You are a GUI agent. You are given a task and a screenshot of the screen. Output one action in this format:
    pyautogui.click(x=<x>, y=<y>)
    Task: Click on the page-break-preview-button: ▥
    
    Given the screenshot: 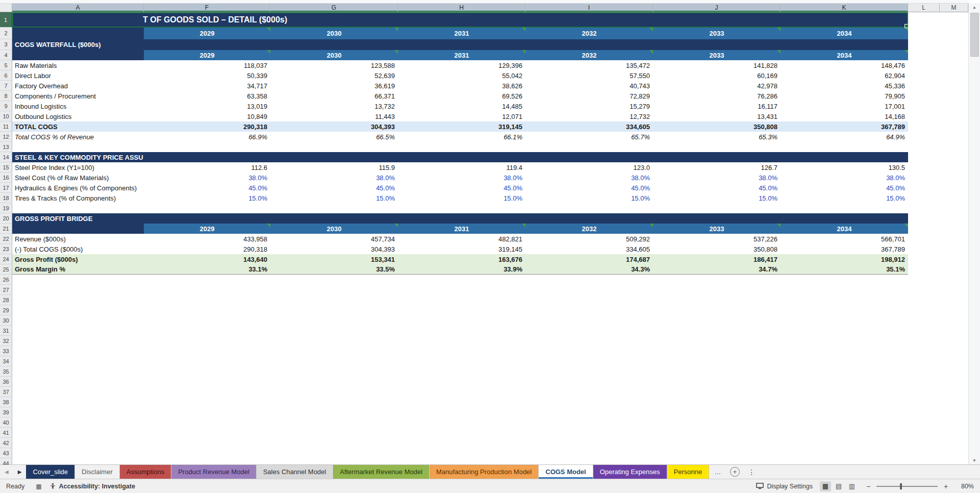 What is the action you would take?
    pyautogui.click(x=852, y=486)
    